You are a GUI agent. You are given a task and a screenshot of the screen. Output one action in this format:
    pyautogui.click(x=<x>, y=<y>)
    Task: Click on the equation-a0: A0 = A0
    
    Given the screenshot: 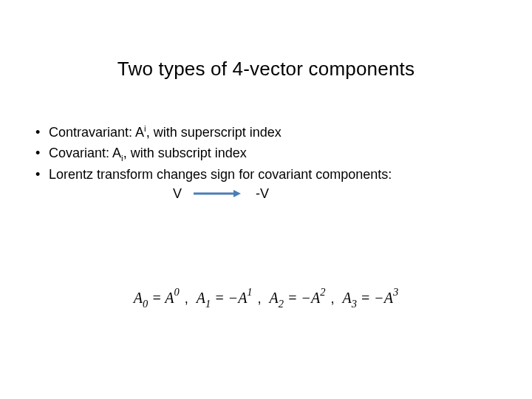 What is the action you would take?
    pyautogui.click(x=157, y=299)
    